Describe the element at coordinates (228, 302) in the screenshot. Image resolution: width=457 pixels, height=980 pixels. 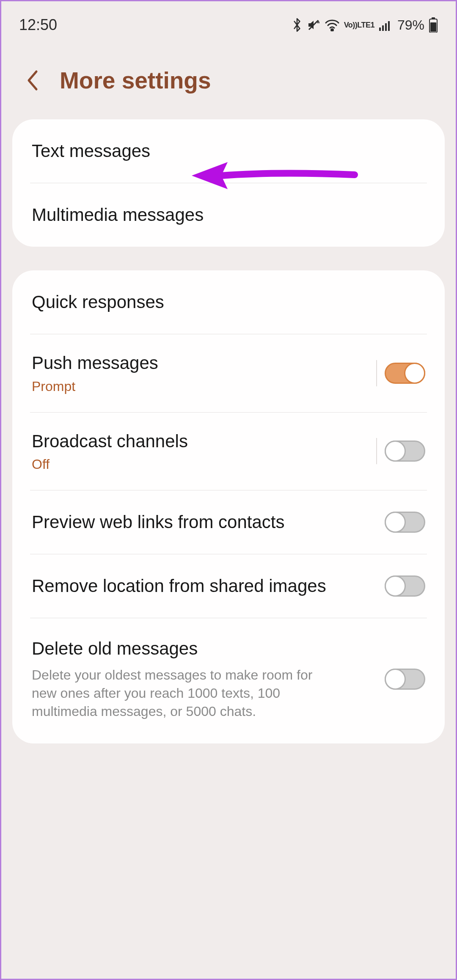
I see `row-quick-responses: Quick responses` at that location.